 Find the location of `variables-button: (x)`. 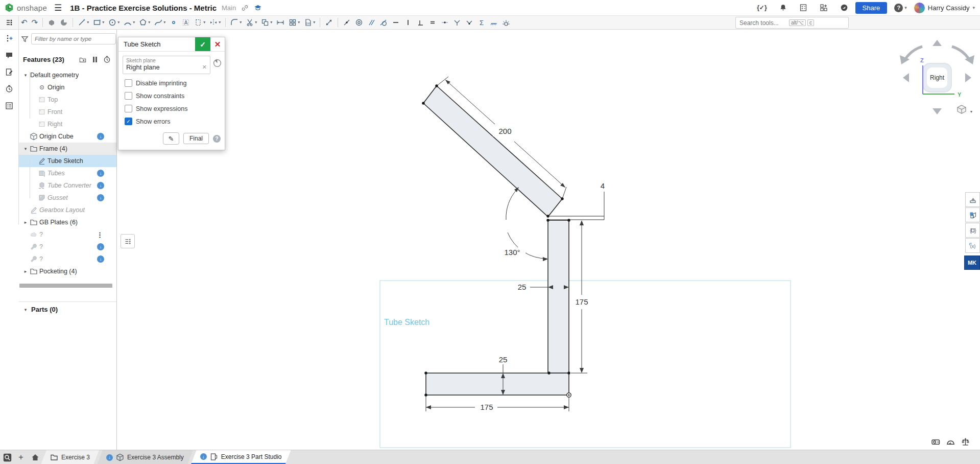

variables-button: (x) is located at coordinates (972, 245).